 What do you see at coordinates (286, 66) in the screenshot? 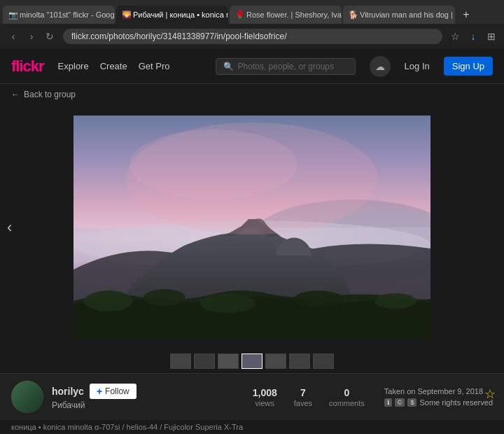
I see `search-bar: 🔍 Photos, people, or groups` at bounding box center [286, 66].